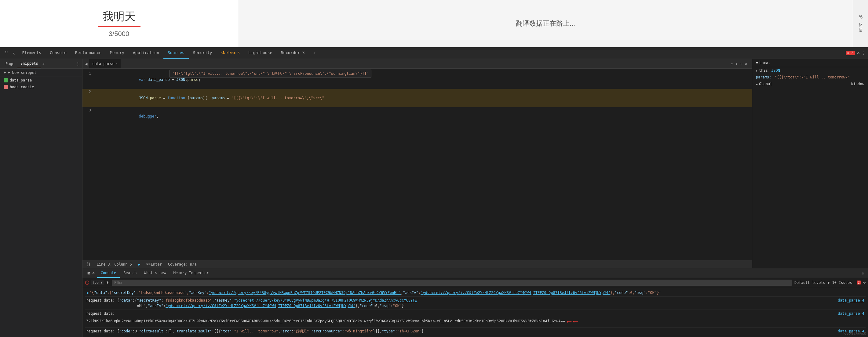 The height and width of the screenshot is (337, 868). What do you see at coordinates (475, 273) in the screenshot?
I see `bottom-tabs: ⊡ ⊘ Console Search What's new Memory Ins…` at bounding box center [475, 273].